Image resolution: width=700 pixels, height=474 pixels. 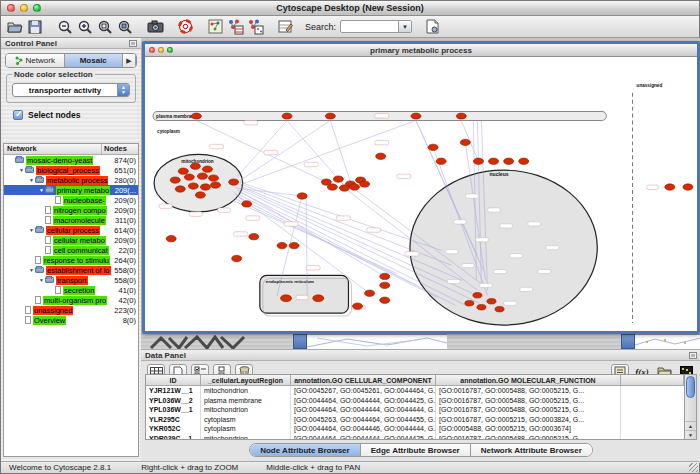 What do you see at coordinates (71, 280) in the screenshot?
I see `tree-row: ▼transport558(0)` at bounding box center [71, 280].